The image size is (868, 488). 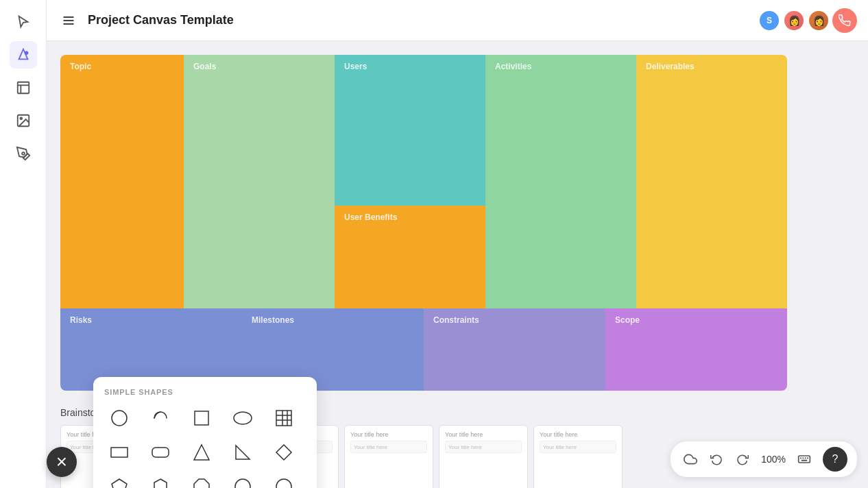 What do you see at coordinates (485, 257) in the screenshot?
I see `top-right-bottom: User Benefits` at bounding box center [485, 257].